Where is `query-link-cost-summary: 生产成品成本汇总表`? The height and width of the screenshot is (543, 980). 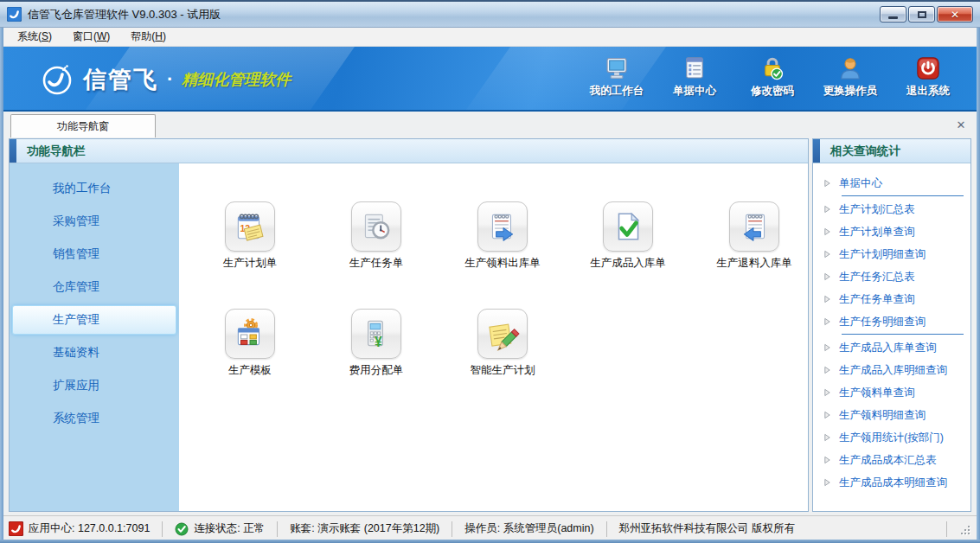
query-link-cost-summary: 生产成品成本汇总表 is located at coordinates (892, 460).